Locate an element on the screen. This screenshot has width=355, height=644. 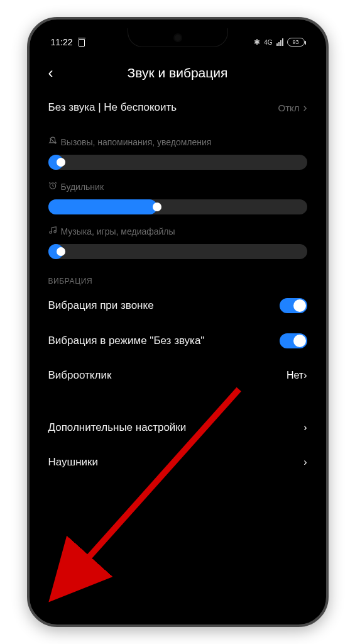
headphones-label: Наушники is located at coordinates (176, 463).